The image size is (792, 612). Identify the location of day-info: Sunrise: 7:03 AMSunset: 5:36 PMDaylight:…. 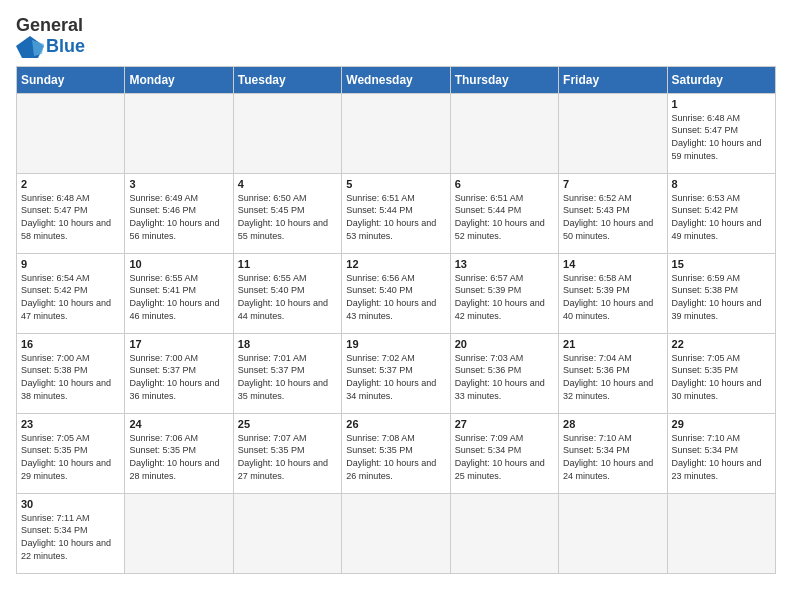
(504, 377).